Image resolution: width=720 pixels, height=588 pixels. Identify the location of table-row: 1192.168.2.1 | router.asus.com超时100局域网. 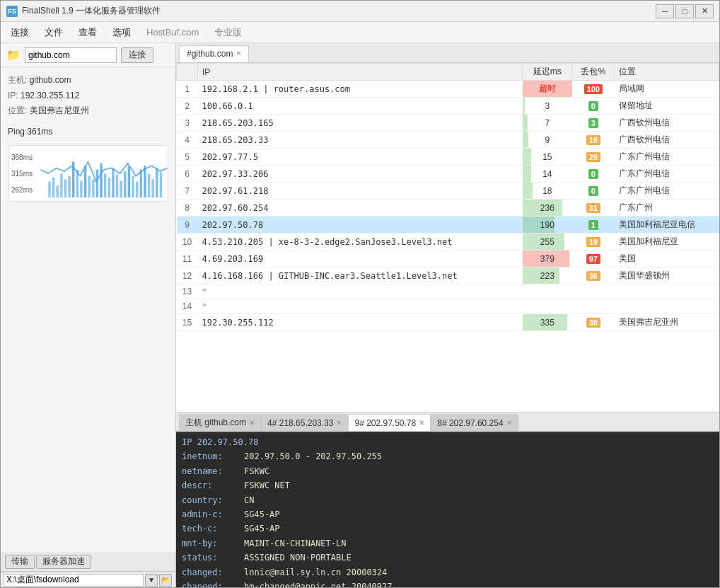
(448, 89).